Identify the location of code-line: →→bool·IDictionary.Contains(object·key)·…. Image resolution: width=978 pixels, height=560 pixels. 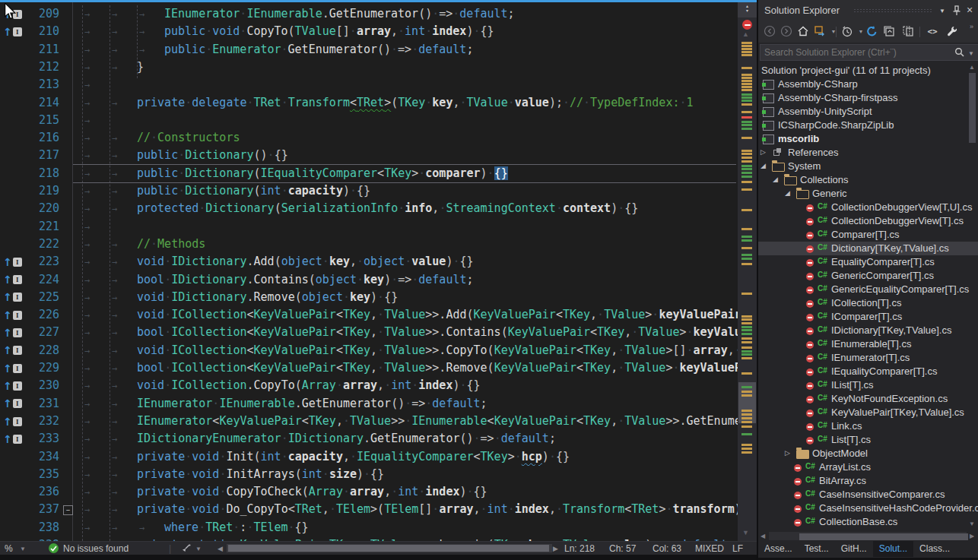
(410, 280).